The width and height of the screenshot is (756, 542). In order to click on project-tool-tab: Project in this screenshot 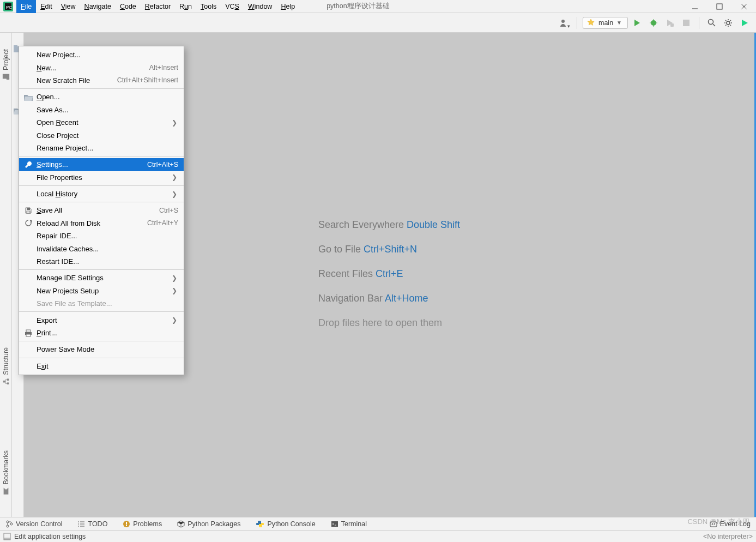, I will do `click(6, 65)`.